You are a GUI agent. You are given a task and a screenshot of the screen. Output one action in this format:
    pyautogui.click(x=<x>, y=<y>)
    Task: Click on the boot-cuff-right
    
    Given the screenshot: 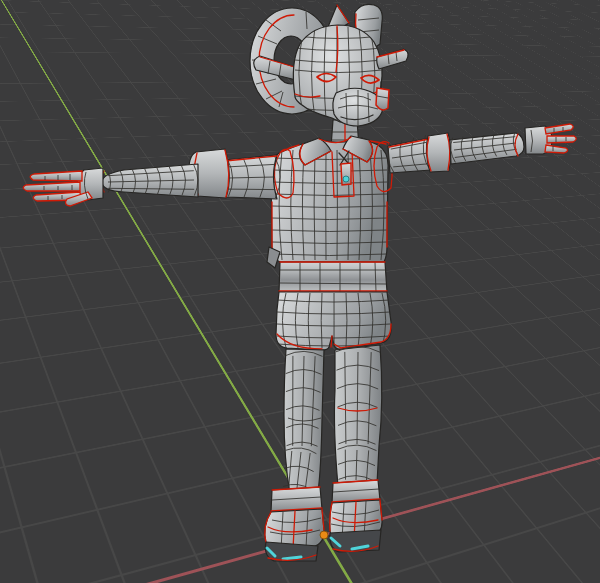 What is the action you would take?
    pyautogui.click(x=356, y=492)
    